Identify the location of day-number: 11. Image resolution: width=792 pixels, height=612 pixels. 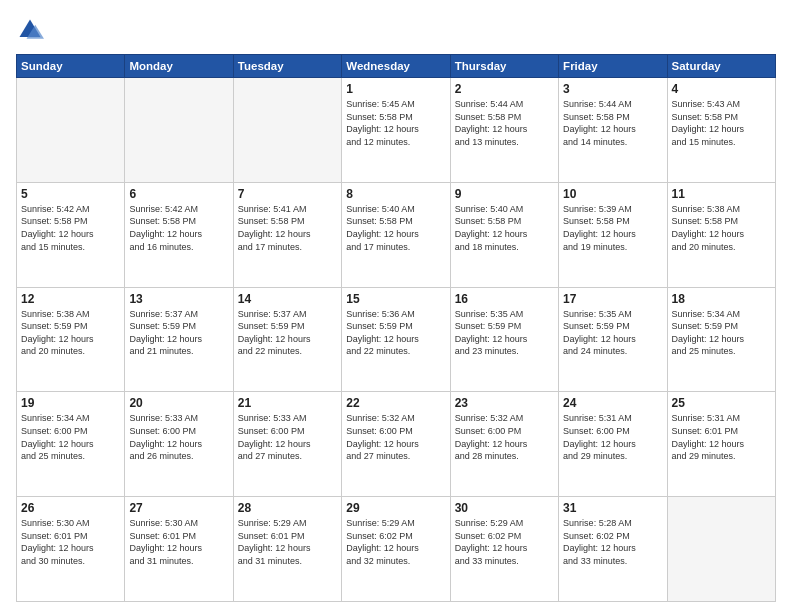
(722, 194).